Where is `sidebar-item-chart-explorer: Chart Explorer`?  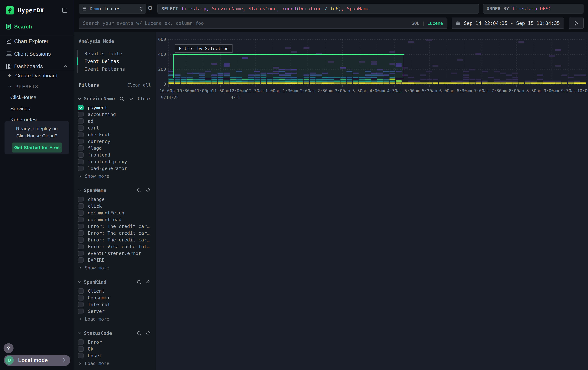
sidebar-item-chart-explorer: Chart Explorer is located at coordinates (37, 41).